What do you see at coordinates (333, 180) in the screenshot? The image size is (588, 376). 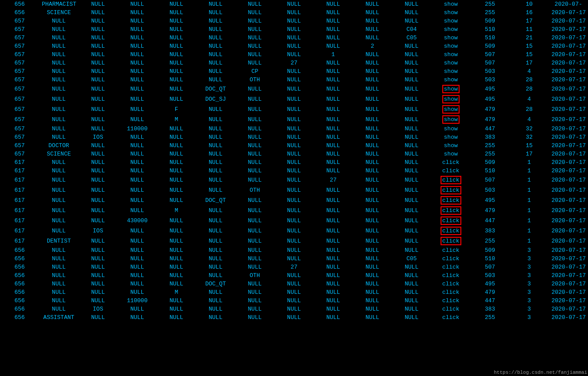 I see `table-cell: 27` at bounding box center [333, 180].